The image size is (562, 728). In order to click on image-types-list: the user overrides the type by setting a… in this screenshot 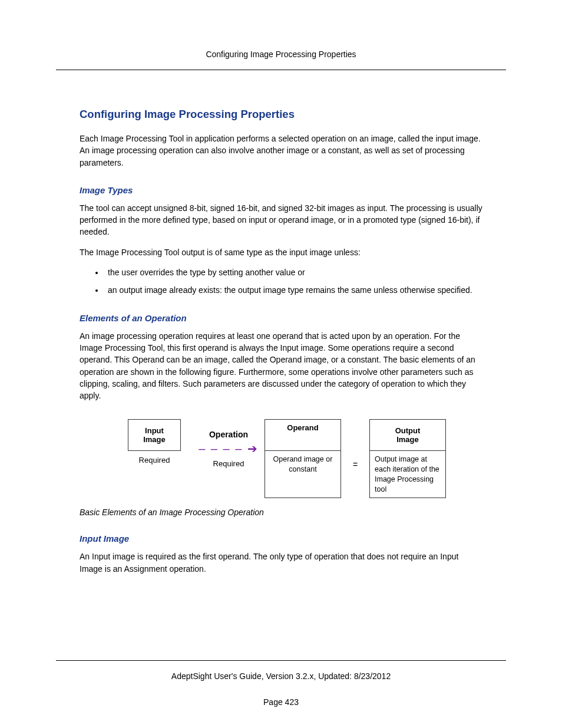, I will do `click(281, 282)`.